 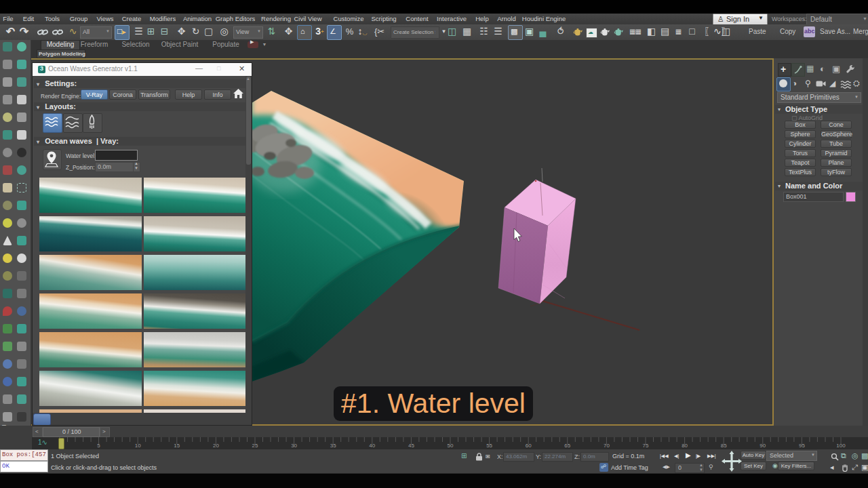 I want to click on svg-text: 80, so click(x=685, y=446).